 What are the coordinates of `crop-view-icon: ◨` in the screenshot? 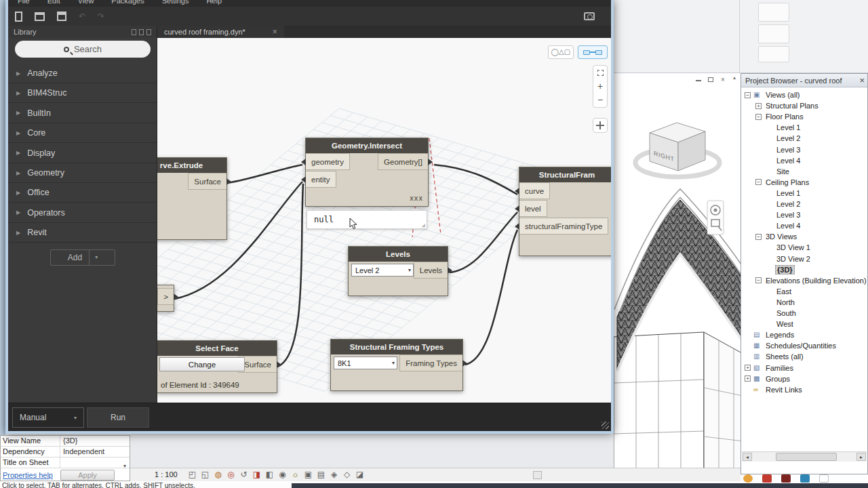 It's located at (256, 474).